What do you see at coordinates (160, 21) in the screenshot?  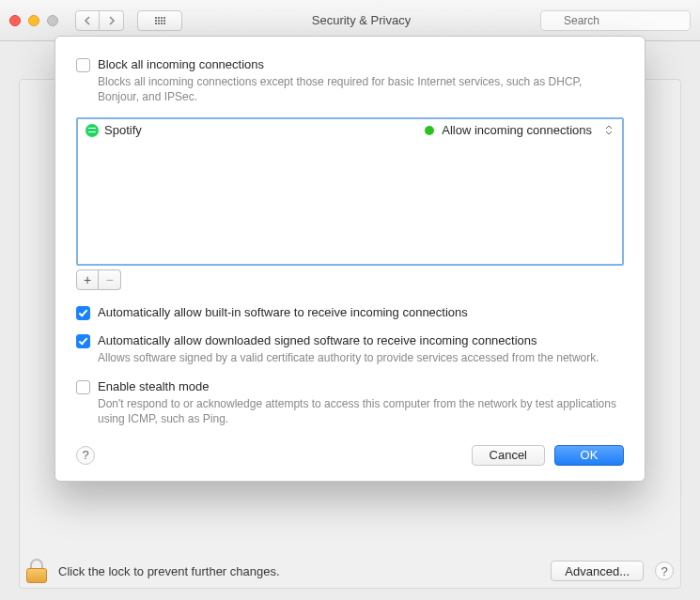 I see `grid-icon` at bounding box center [160, 21].